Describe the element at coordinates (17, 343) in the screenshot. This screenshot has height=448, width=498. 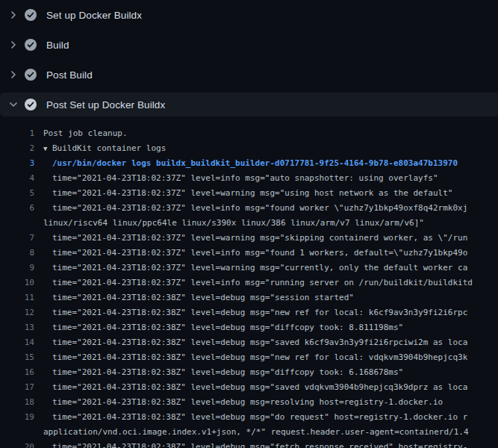
I see `log-line-number: 14` at that location.